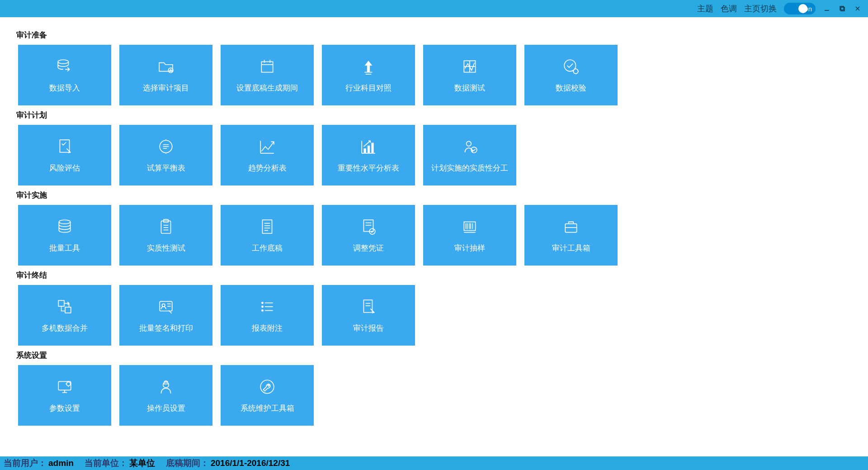  I want to click on tile-label: 计划实施的实质性分工, so click(470, 168).